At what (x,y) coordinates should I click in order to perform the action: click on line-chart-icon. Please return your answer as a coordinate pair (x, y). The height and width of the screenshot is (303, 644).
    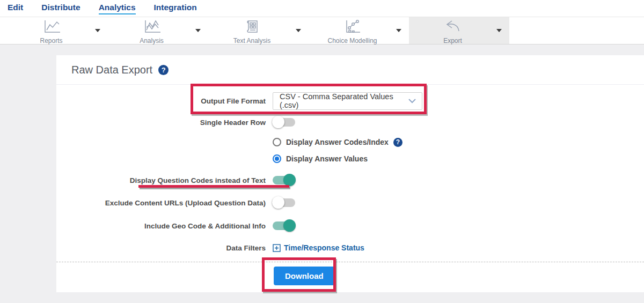
    Looking at the image, I should click on (52, 28).